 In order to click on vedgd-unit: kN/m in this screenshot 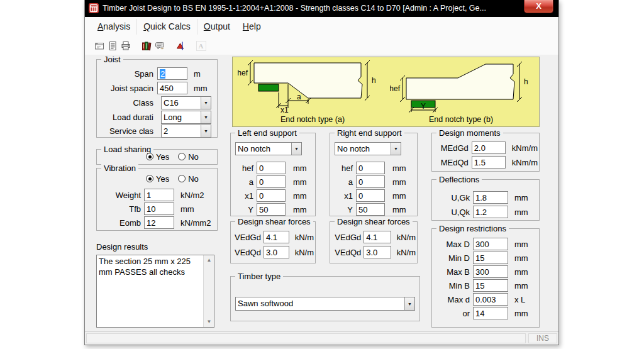, I will do `click(406, 238)`.